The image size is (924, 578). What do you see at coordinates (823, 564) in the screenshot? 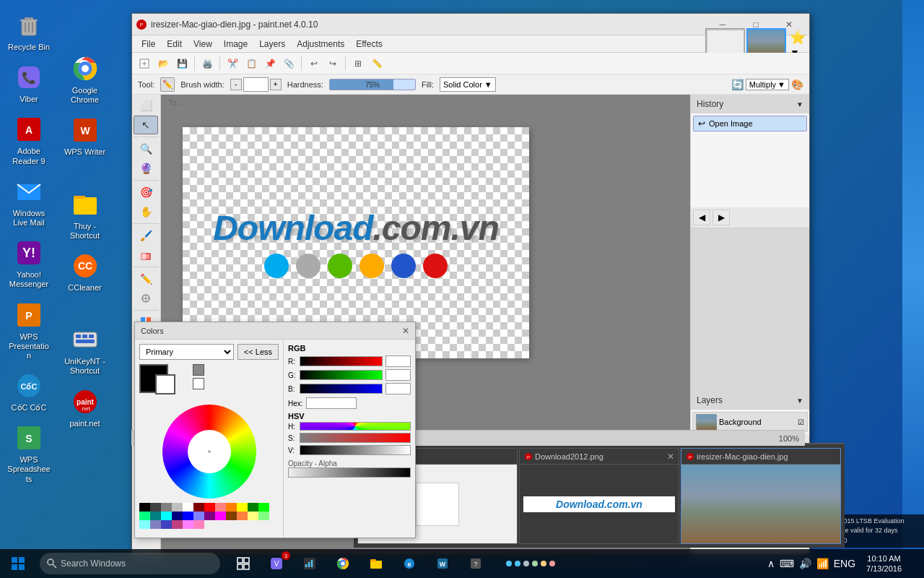
I see `tray-wifi-icon: 📶` at bounding box center [823, 564].